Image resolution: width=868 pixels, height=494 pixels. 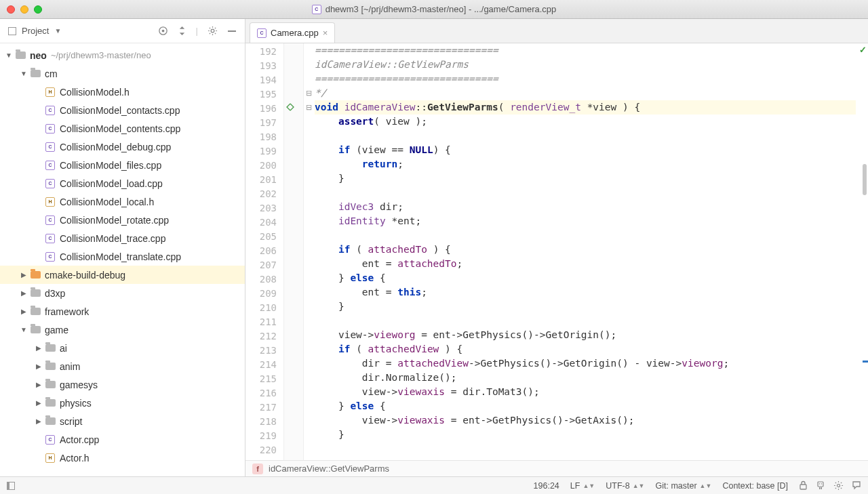 I want to click on editor-breadcrumb: f idCameraView::GetViewParms, so click(x=557, y=468).